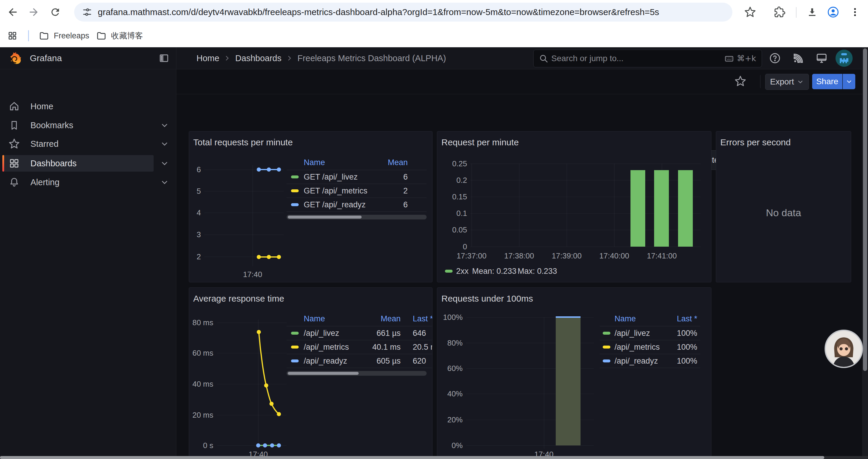 Image resolution: width=868 pixels, height=459 pixels. Describe the element at coordinates (494, 271) in the screenshot. I see `legend-mean-stat: Mean: 0.233` at that location.